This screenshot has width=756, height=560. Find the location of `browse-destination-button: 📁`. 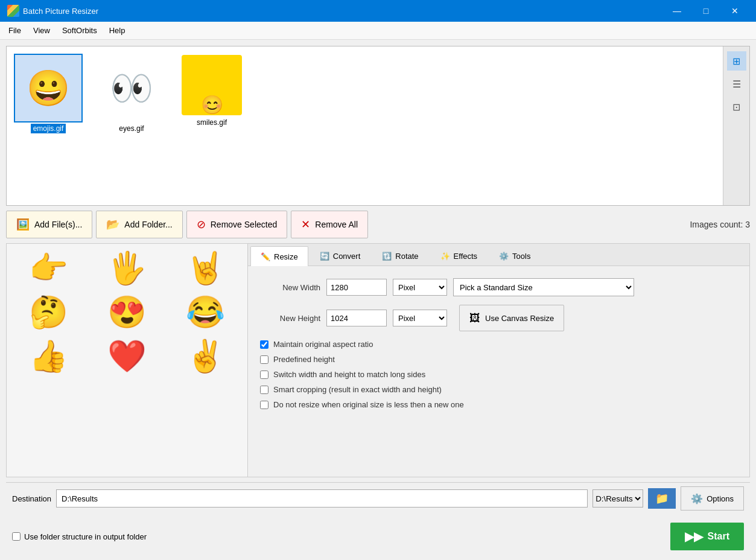

browse-destination-button: 📁 is located at coordinates (662, 498).